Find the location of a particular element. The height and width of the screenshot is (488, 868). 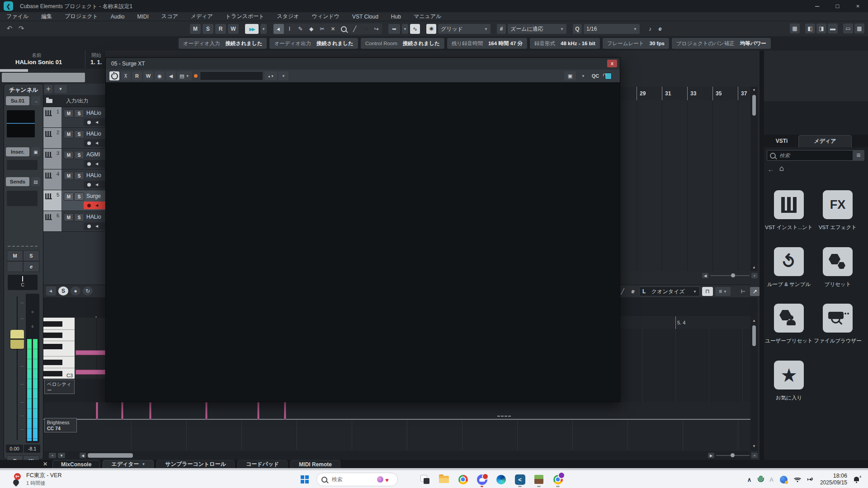

split-tool-icon: ✂ is located at coordinates (322, 29).